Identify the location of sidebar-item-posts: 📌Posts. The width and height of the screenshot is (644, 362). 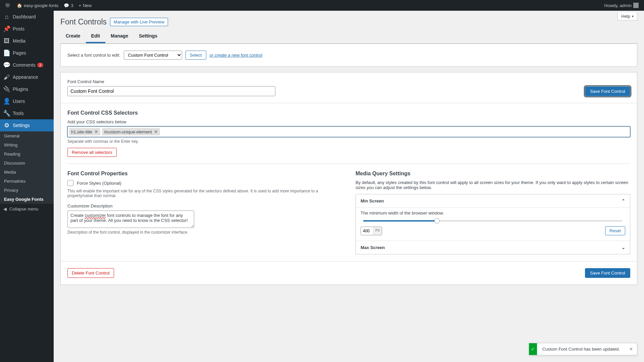
(27, 29).